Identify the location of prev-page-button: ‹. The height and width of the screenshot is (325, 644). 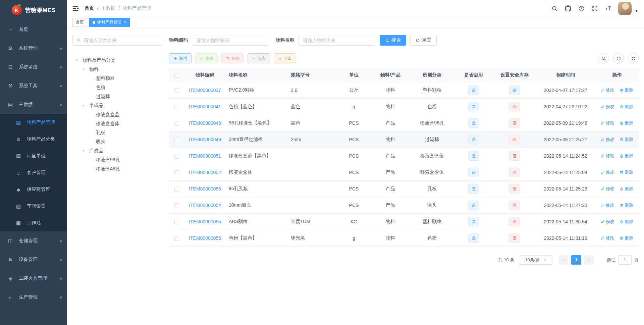
(564, 260).